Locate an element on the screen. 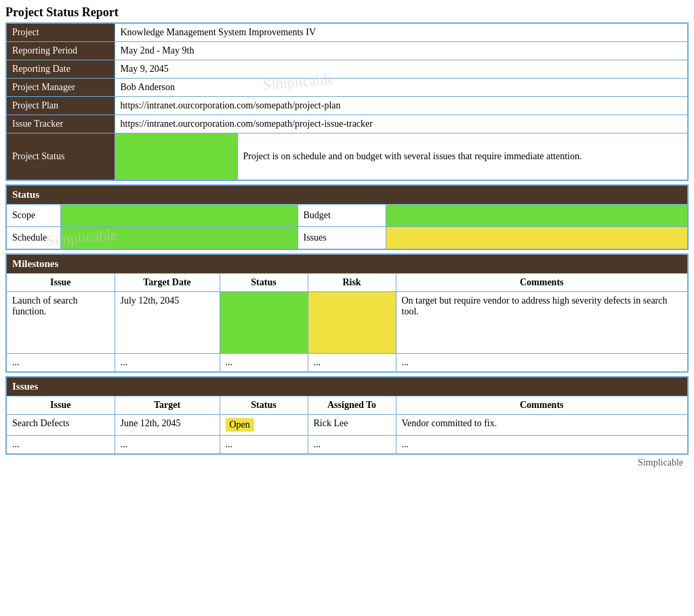 Image resolution: width=694 pixels, height=616 pixels. col-issue: Issue is located at coordinates (60, 283).